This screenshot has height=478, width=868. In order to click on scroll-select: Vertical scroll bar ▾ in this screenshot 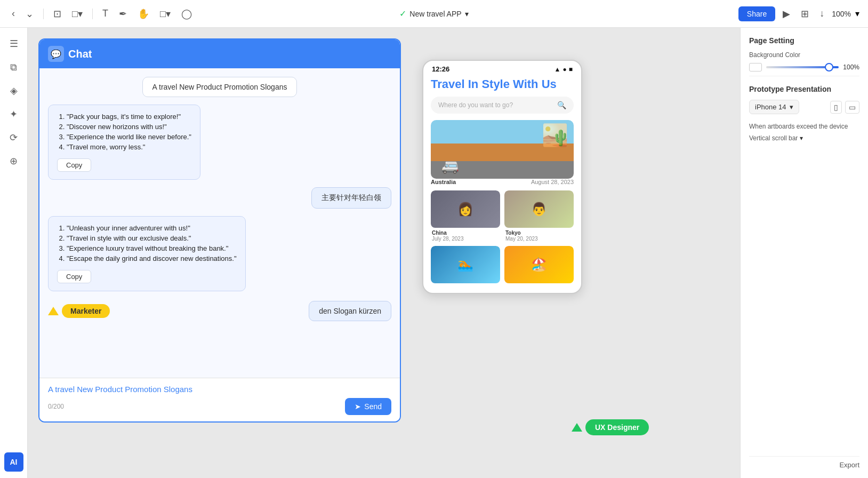, I will do `click(804, 138)`.